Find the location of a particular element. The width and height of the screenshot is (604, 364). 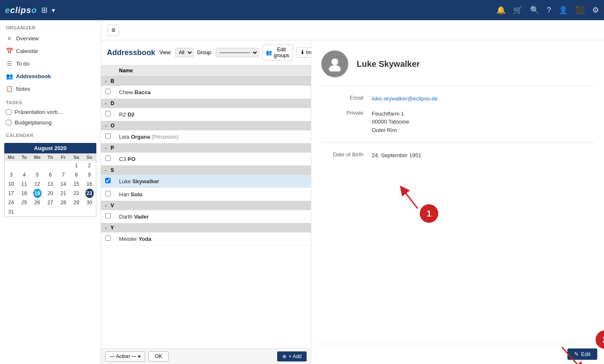

email-label: Email is located at coordinates (342, 98).